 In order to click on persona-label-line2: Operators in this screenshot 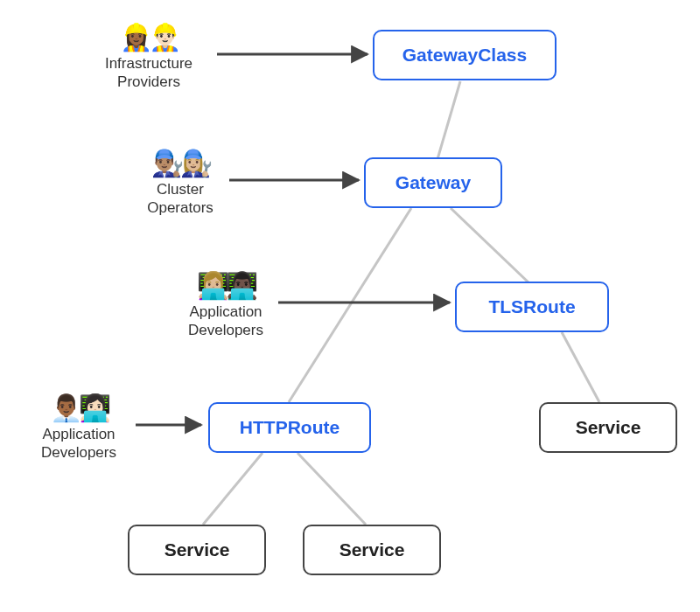, I will do `click(180, 208)`.